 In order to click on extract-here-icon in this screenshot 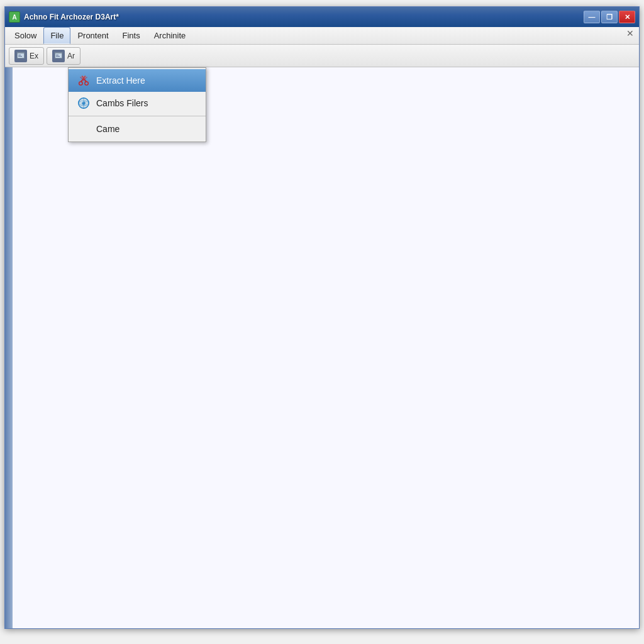, I will do `click(84, 80)`.